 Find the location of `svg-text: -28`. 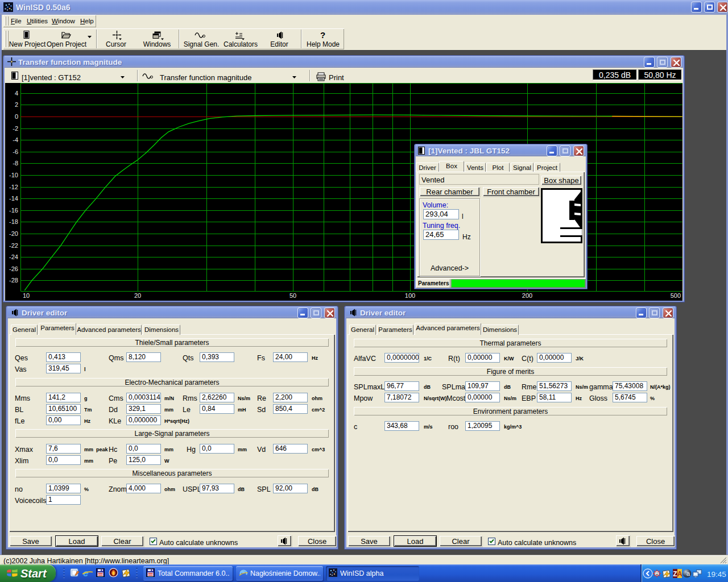

svg-text: -28 is located at coordinates (14, 280).